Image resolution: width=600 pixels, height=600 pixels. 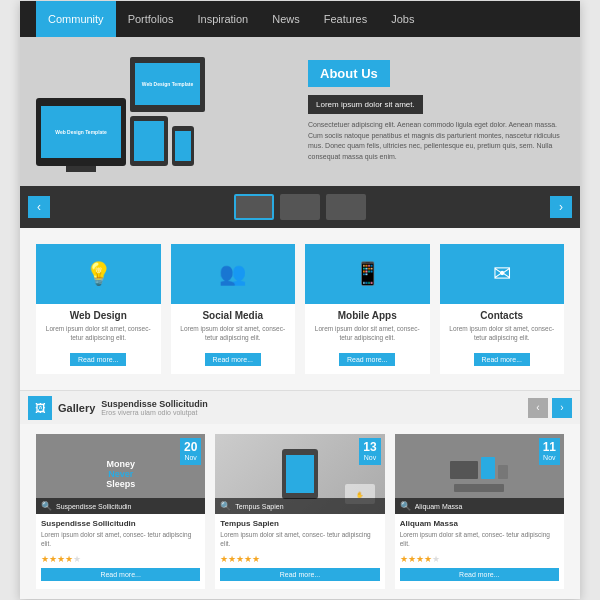 I want to click on gallery-caption-text-1: Tempus Sapien, so click(x=259, y=506).